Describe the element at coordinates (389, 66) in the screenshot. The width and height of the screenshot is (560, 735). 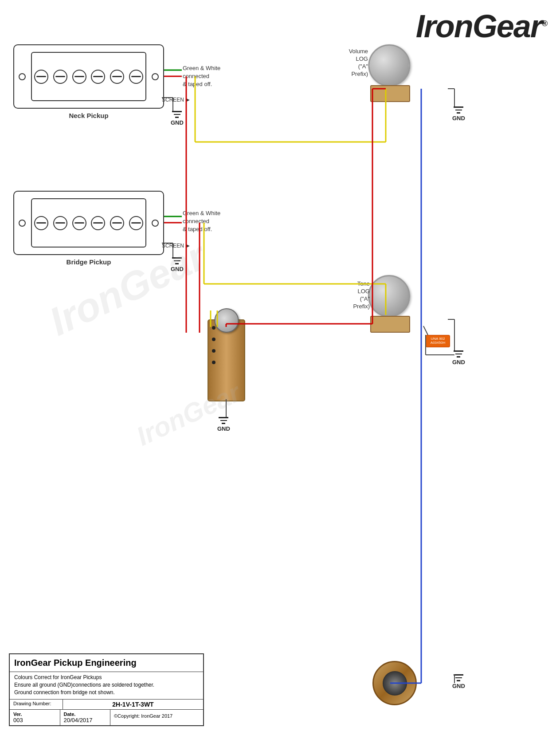
I see `volume-pot-container` at that location.